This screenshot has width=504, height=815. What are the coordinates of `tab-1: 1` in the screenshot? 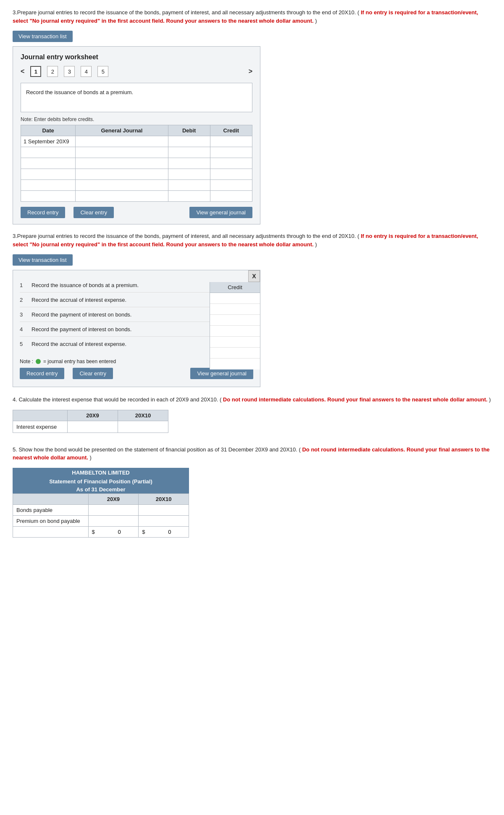 It's located at (36, 71).